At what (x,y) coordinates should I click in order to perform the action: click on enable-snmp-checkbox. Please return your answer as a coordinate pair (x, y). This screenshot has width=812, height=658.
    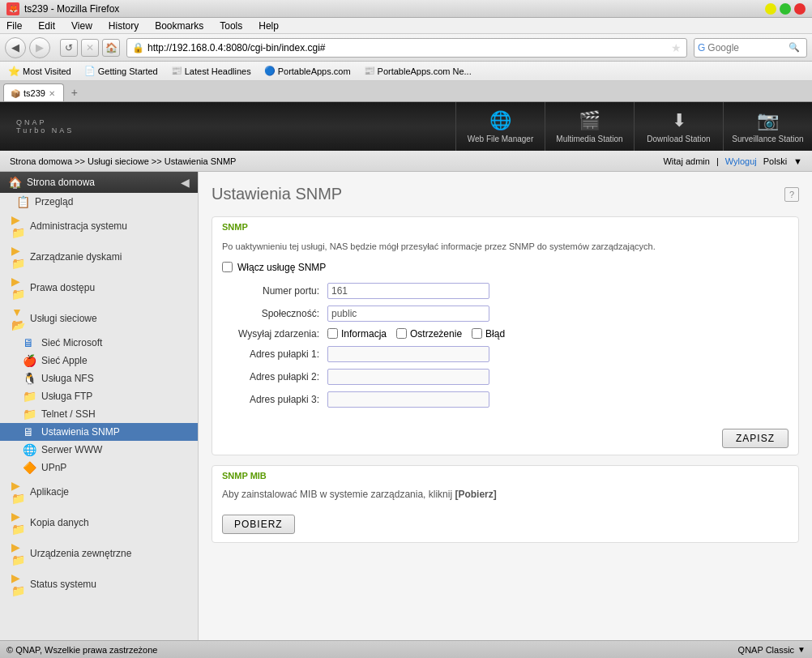
    Looking at the image, I should click on (227, 267).